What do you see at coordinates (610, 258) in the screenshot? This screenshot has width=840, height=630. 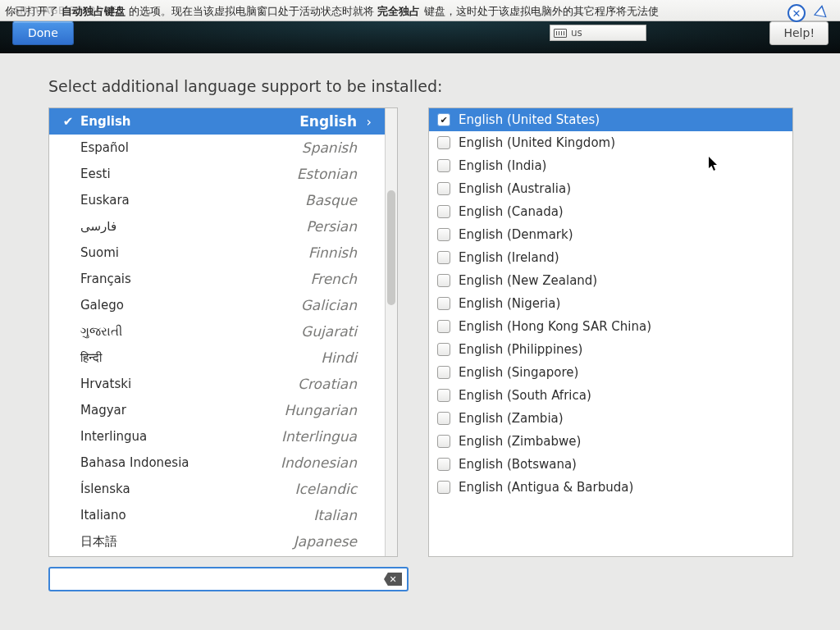 I see `locale-row: English (Ireland)` at bounding box center [610, 258].